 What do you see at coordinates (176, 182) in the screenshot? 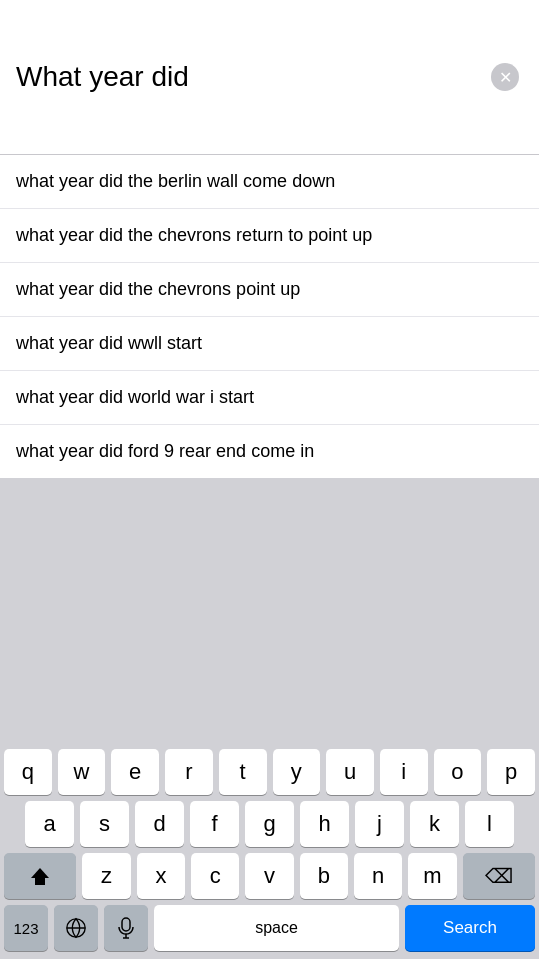
I see `suggestion-text: what year did the berlin wall come down` at bounding box center [176, 182].